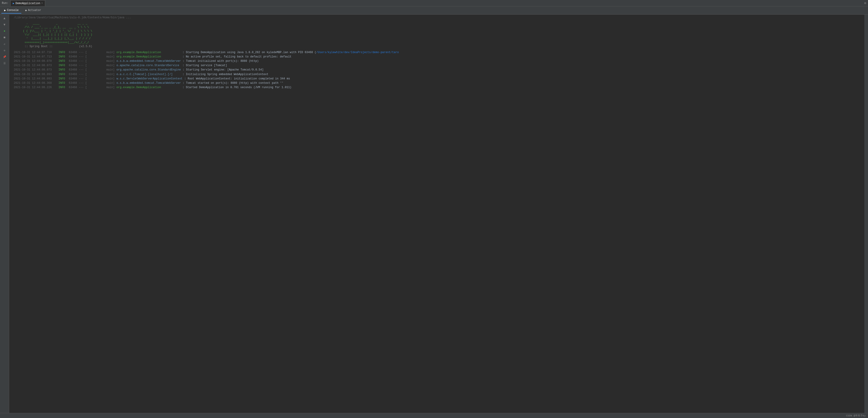 The image size is (868, 418). Describe the element at coordinates (205, 65) in the screenshot. I see `log-message: : Starting service [Tomcat]` at that location.